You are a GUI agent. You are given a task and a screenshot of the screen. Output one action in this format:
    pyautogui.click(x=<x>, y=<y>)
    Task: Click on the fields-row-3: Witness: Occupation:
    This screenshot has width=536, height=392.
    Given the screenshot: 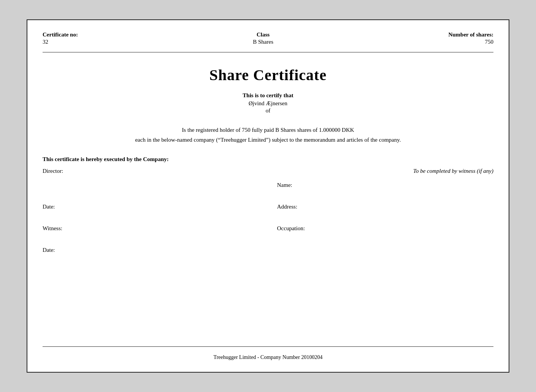 What is the action you would take?
    pyautogui.click(x=268, y=236)
    